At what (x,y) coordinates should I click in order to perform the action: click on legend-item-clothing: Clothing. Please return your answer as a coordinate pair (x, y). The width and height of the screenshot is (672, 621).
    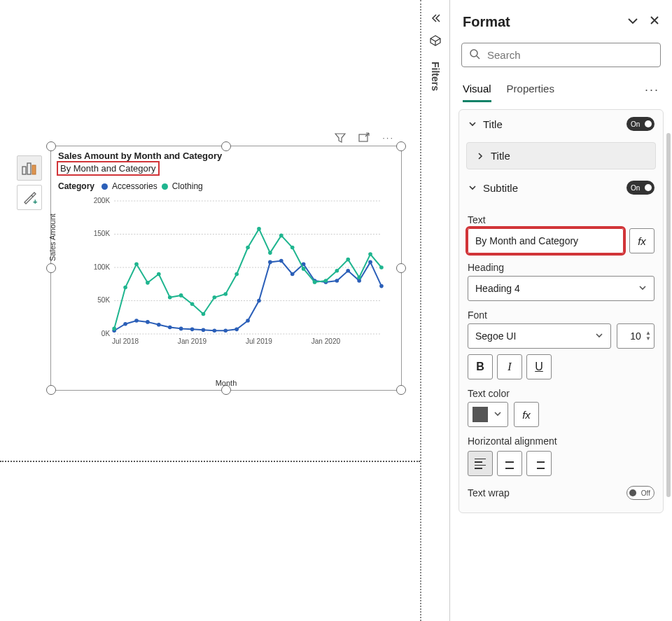
    Looking at the image, I should click on (188, 186).